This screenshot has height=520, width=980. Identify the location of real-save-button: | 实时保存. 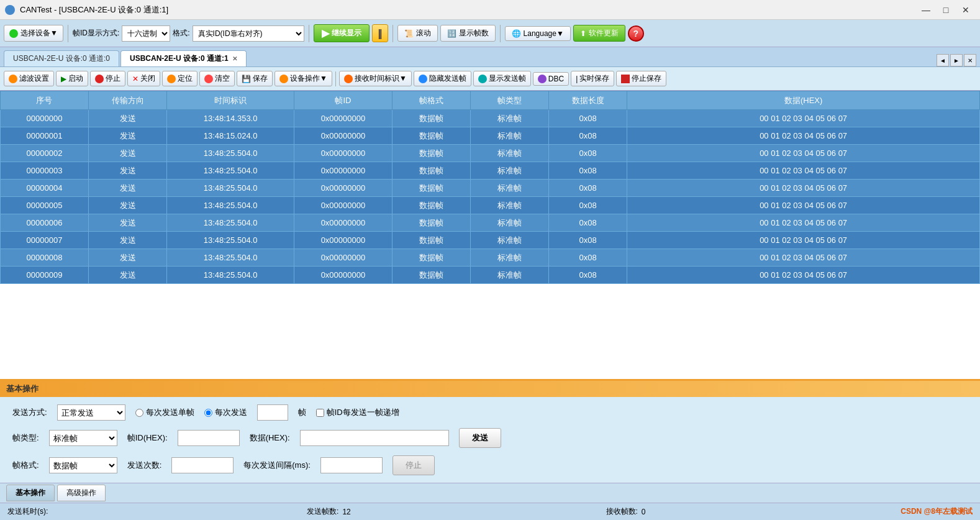
(592, 78).